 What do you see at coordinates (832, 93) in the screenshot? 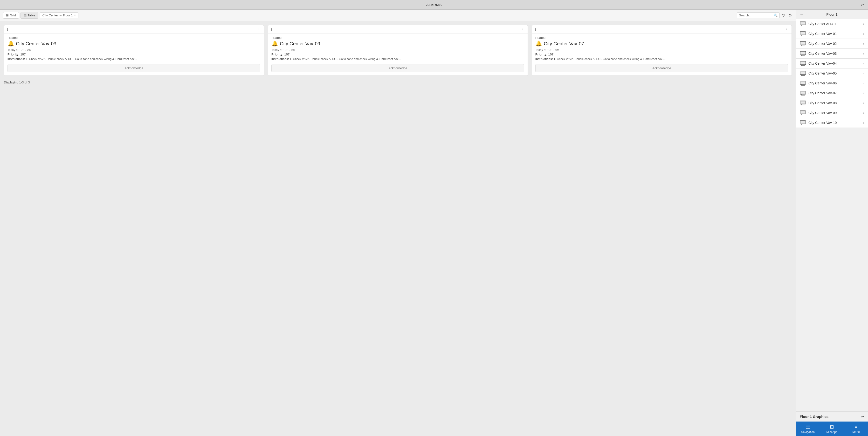
I see `sidebar-item-7: City Center Vav-07 ›` at bounding box center [832, 93].